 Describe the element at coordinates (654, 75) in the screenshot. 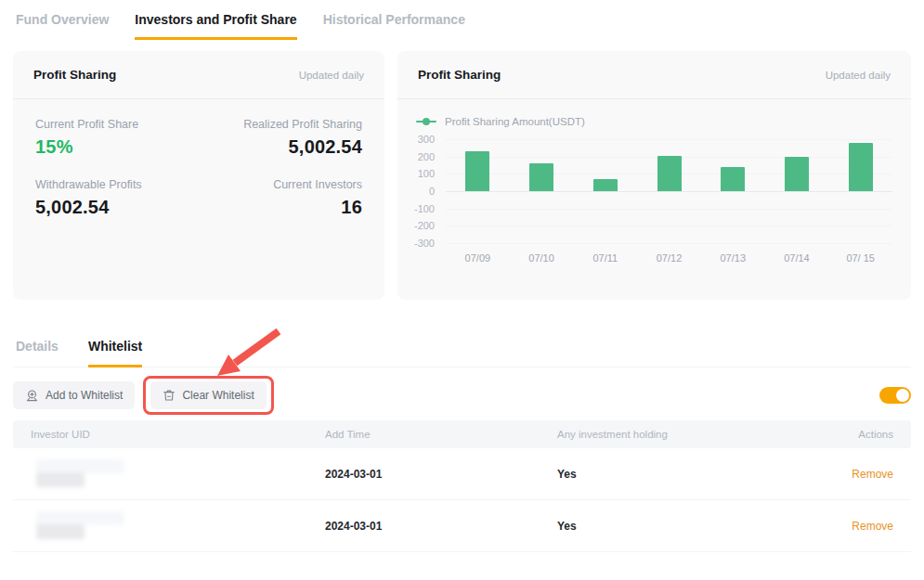

I see `chart-card-header: Profit Sharing Updated daily` at that location.